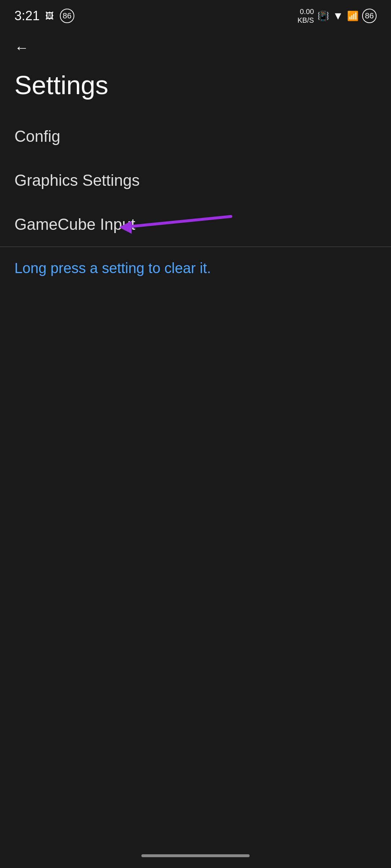 This screenshot has width=391, height=868. I want to click on menu-item-gamecube-input: GameCube Input, so click(196, 224).